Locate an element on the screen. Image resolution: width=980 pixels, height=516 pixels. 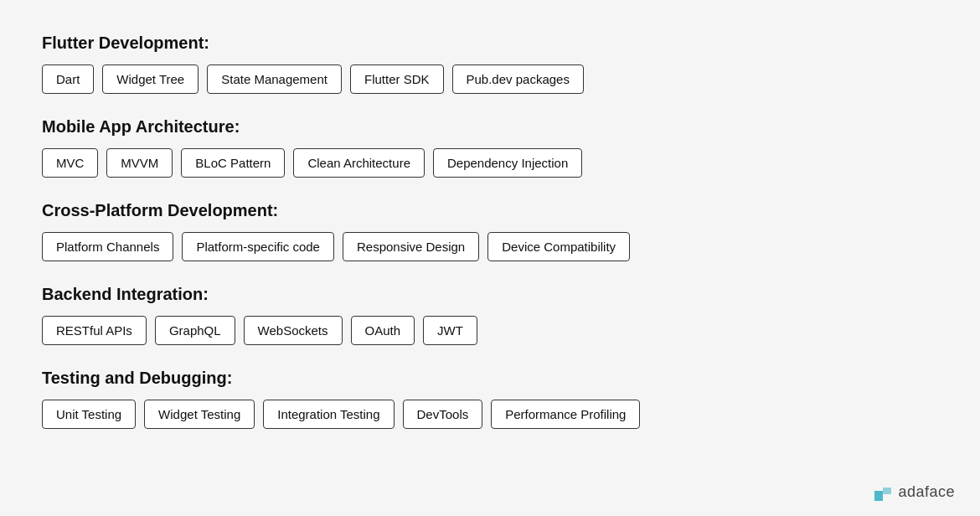
tag-item: Platform Channels is located at coordinates (107, 246).